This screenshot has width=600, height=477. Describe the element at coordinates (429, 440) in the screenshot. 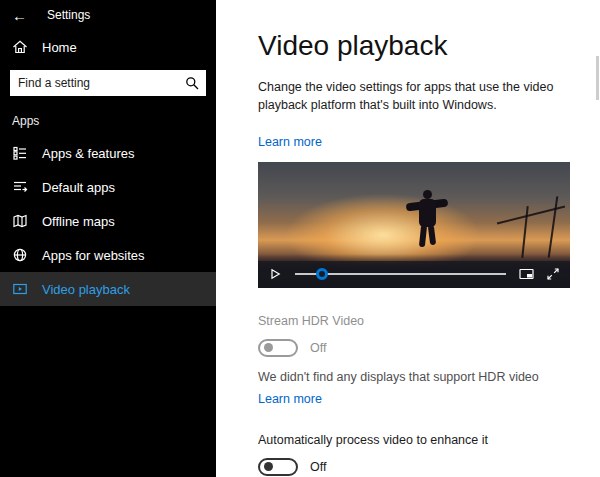

I see `enhance-setting-label: Automatically process video to enhance i…` at that location.